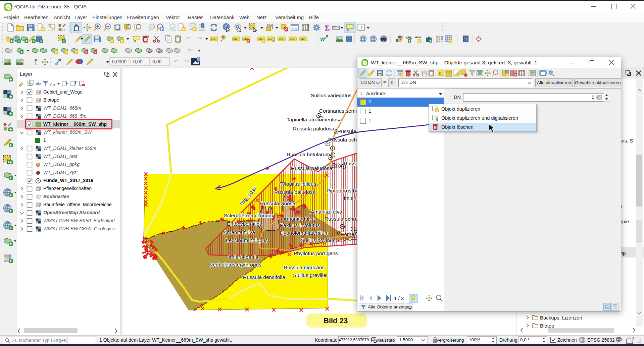 Image resolution: width=644 pixels, height=346 pixels. Describe the element at coordinates (244, 257) in the screenshot. I see `svg-text: Imleria badia` at that location.